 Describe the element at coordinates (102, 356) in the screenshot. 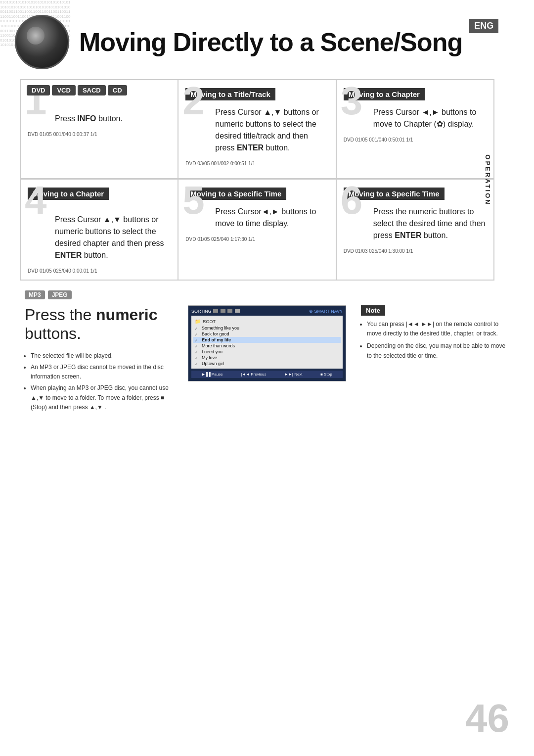

I see `mp3-bullet-1: The selected file will be played.` at that location.